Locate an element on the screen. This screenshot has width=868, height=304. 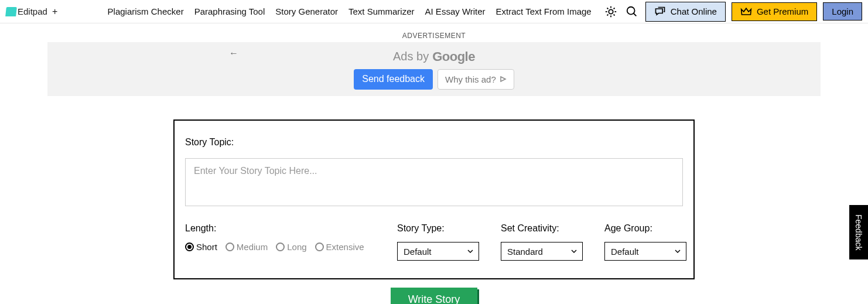
topic-label: Story Topic: is located at coordinates (434, 142).